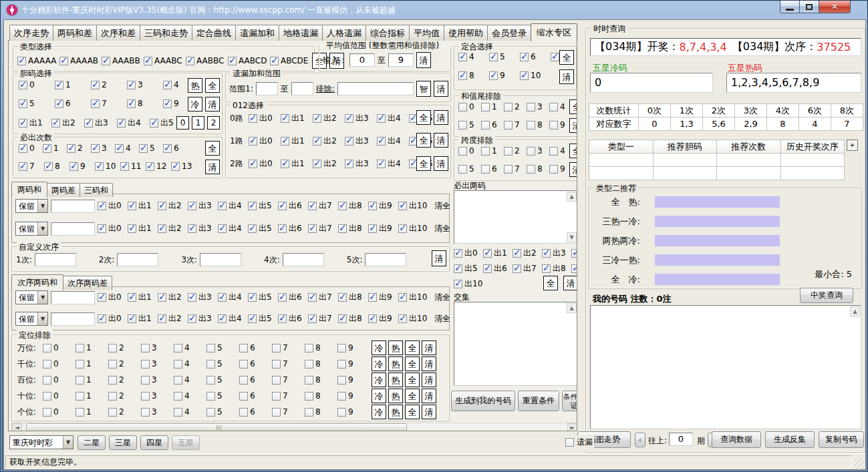  I want to click on dan-2-button: 2, so click(214, 123).